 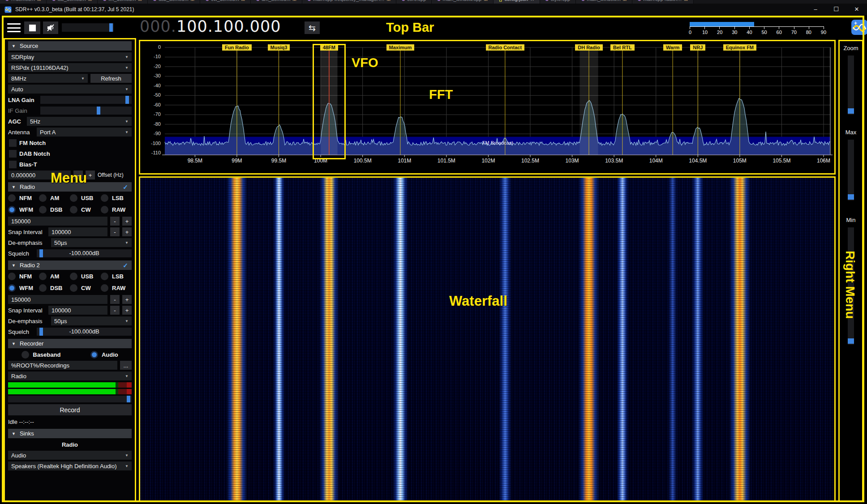 I want to click on editor-tab: Ccw_demod.hM, so click(x=226, y=2).